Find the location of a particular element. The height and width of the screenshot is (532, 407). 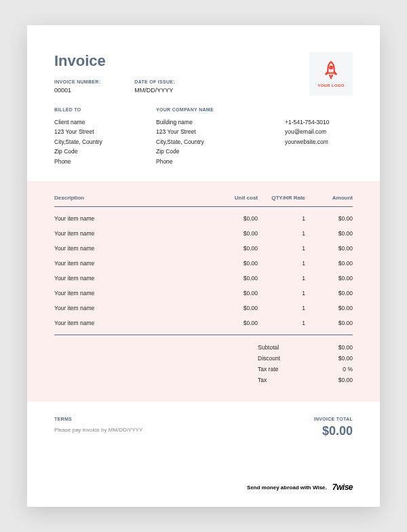

col-qty: QTY/HR Rate is located at coordinates (282, 198).